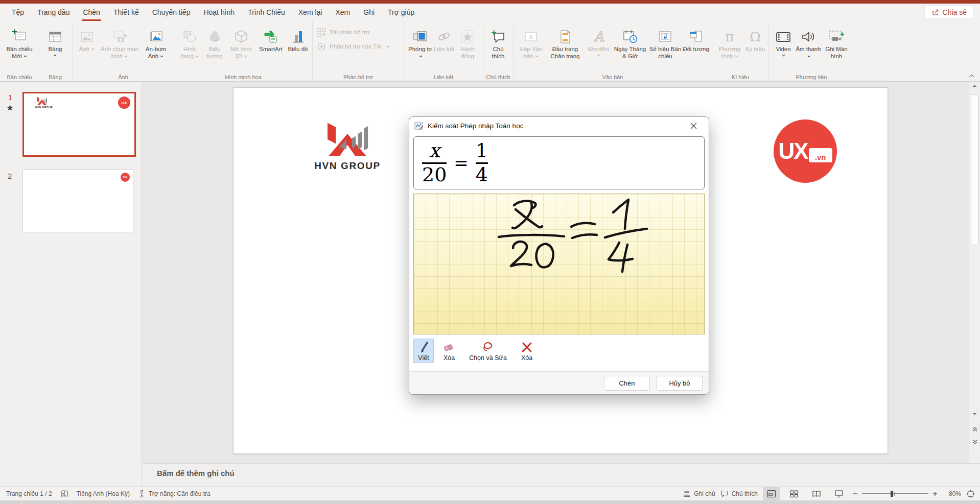 Image resolution: width=980 pixels, height=504 pixels. What do you see at coordinates (805, 151) in the screenshot?
I see `ux-logo: UX .vn` at bounding box center [805, 151].